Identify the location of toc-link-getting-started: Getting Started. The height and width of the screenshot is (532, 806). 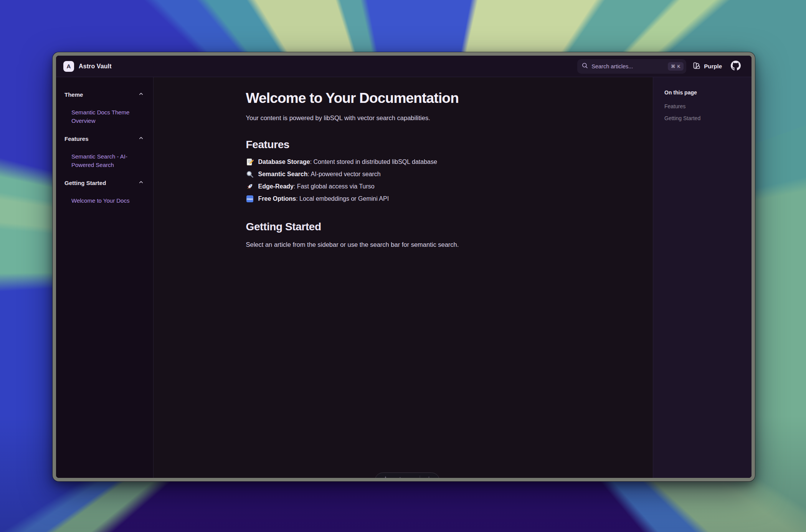
(708, 118).